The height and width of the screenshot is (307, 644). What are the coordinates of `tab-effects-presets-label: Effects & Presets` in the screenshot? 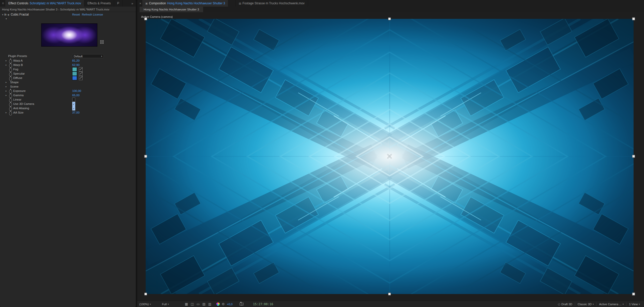 It's located at (99, 3).